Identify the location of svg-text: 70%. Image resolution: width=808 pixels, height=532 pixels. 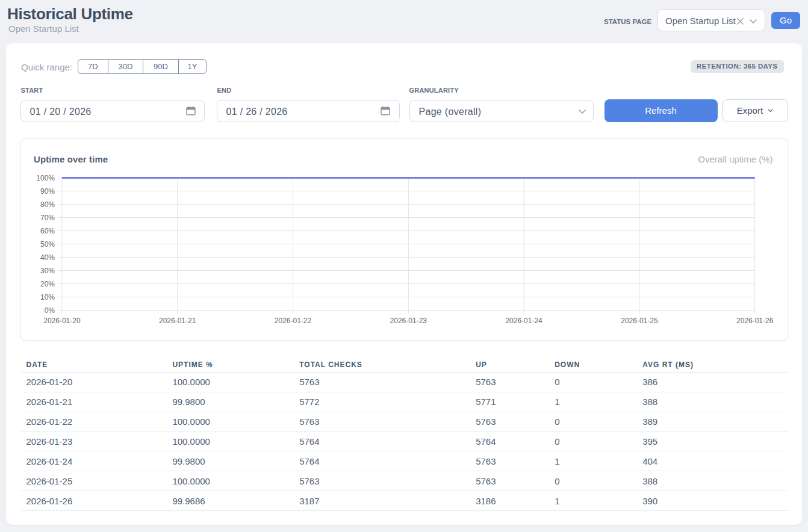
(47, 218).